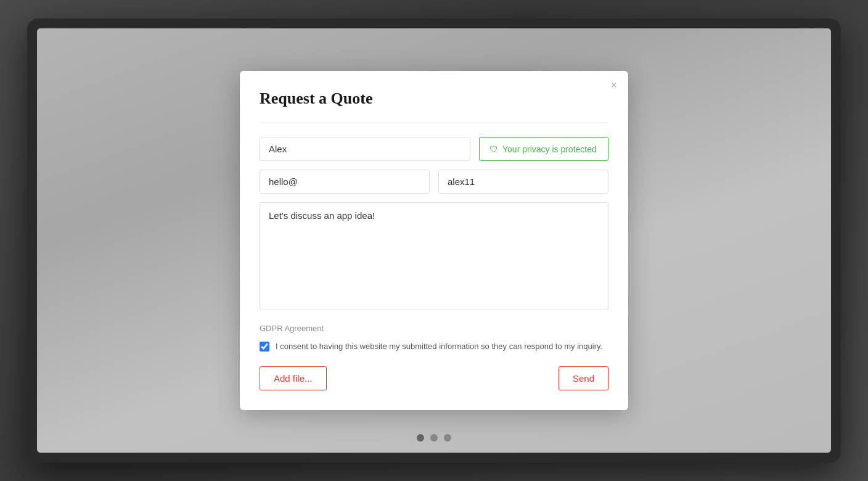  I want to click on send-button: Send, so click(583, 379).